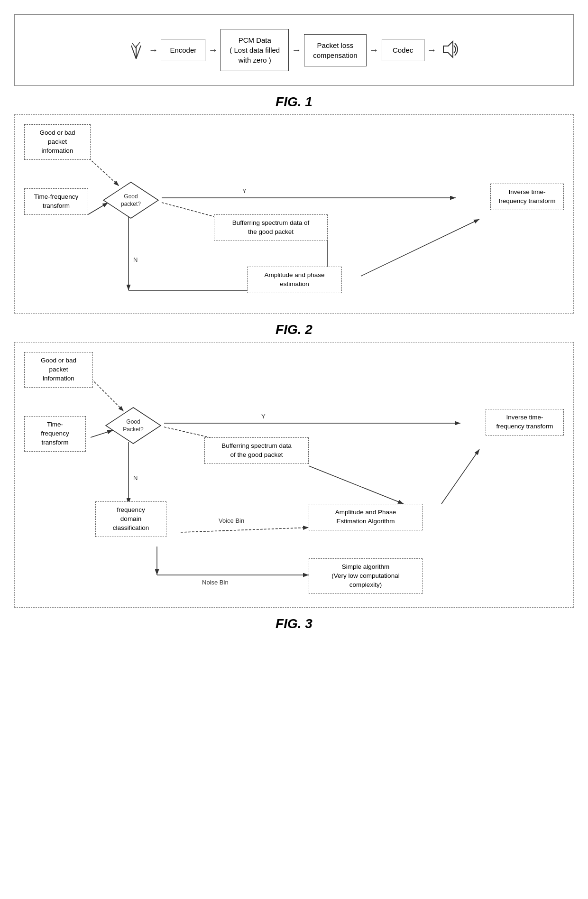 This screenshot has width=588, height=899. What do you see at coordinates (432, 50) in the screenshot?
I see `arrow-5: →` at bounding box center [432, 50].